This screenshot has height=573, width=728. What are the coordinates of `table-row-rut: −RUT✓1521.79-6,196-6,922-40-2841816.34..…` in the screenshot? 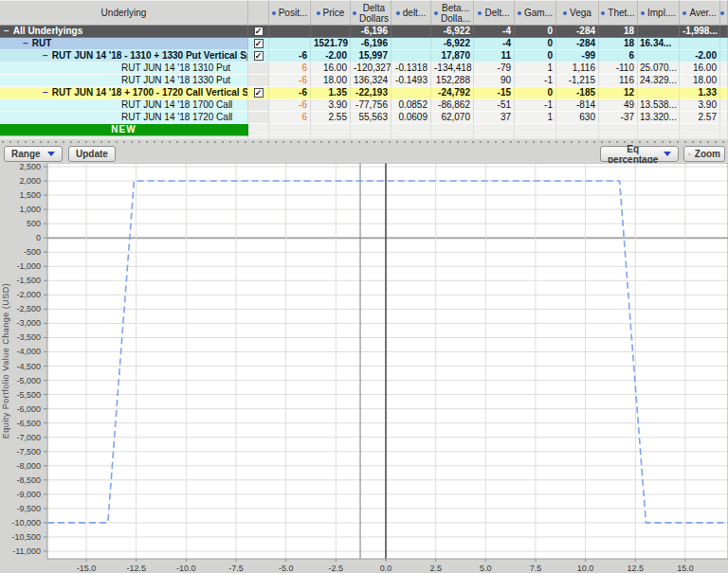 It's located at (364, 44).